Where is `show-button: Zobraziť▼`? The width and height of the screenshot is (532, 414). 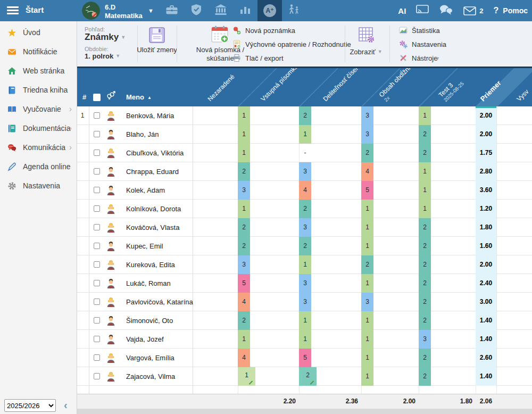
show-button: Zobraziť▼ is located at coordinates (366, 52).